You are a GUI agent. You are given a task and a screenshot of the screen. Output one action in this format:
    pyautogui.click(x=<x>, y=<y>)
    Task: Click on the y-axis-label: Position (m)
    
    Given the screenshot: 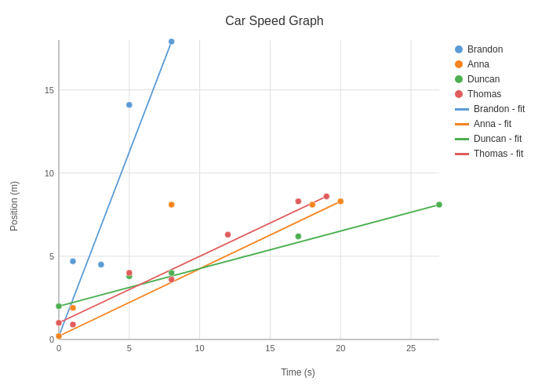 What is the action you would take?
    pyautogui.click(x=14, y=206)
    